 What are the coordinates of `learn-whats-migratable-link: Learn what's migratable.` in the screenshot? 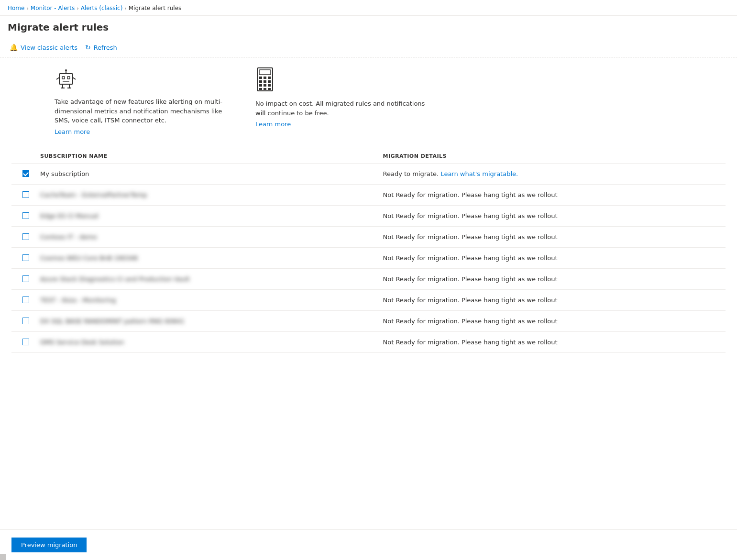 It's located at (479, 174).